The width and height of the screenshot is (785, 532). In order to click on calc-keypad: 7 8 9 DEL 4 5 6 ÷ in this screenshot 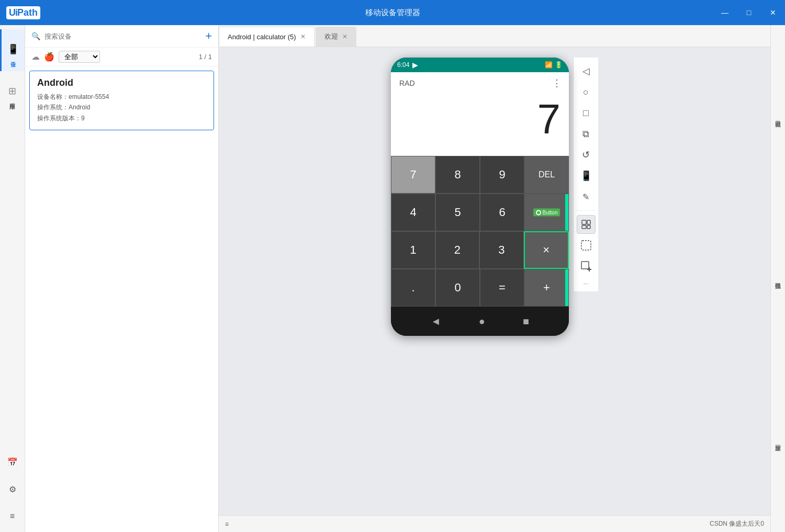, I will do `click(480, 231)`.